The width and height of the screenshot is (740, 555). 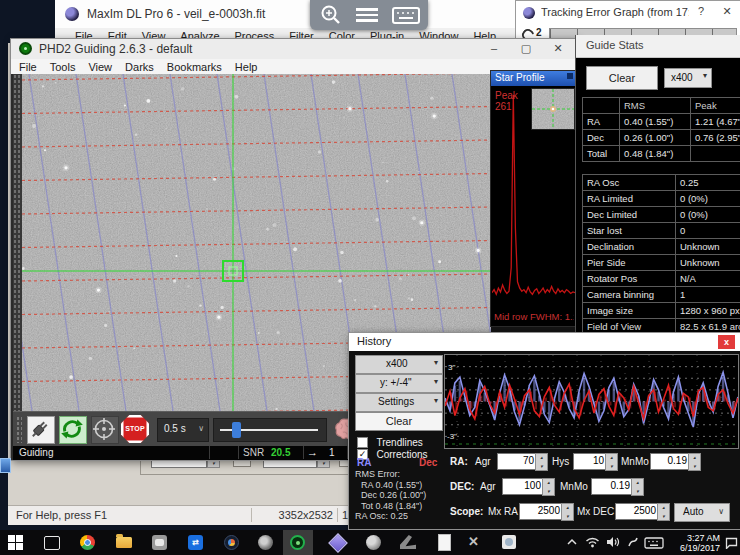 What do you see at coordinates (534, 78) in the screenshot?
I see `star-profile-titlebar: Star Profile` at bounding box center [534, 78].